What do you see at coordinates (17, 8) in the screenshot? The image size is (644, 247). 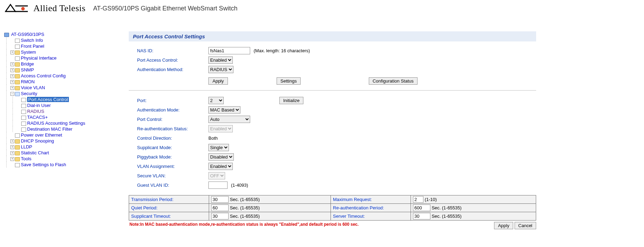 I see `brand-logo-icon` at bounding box center [17, 8].